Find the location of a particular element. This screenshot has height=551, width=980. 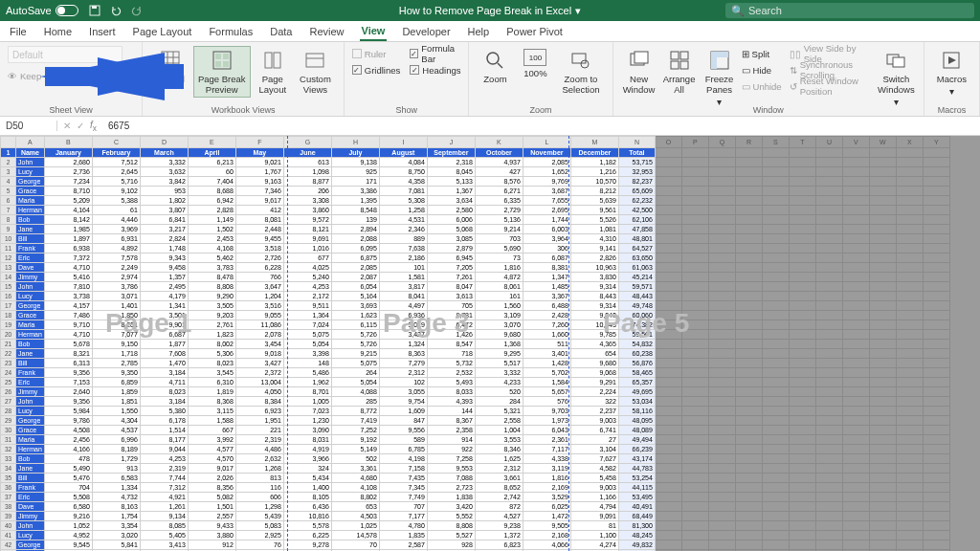

chevron-down-icon: ▾ is located at coordinates (578, 11).